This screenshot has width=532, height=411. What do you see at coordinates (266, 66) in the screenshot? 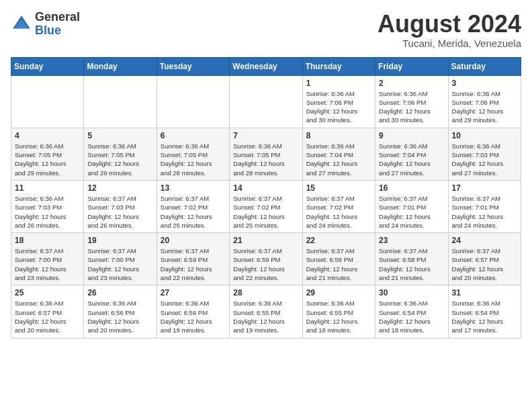
I see `weekday-header-wednesday: Wednesday` at bounding box center [266, 66].